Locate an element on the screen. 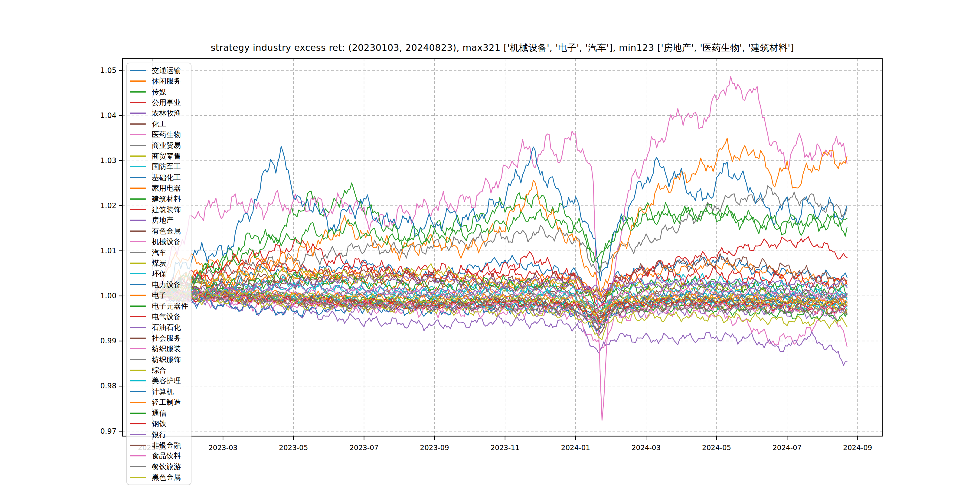 The width and height of the screenshot is (980, 490). x-tick-label: 2023-05 is located at coordinates (293, 447).